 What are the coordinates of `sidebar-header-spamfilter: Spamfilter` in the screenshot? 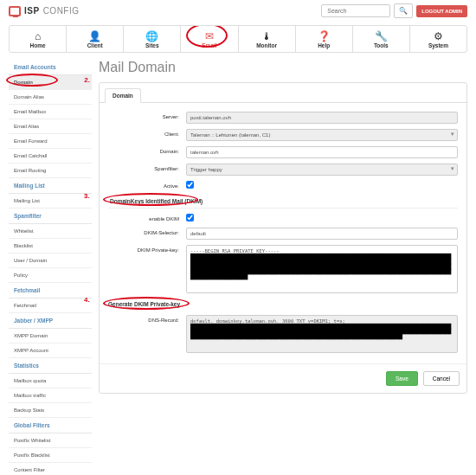 It's located at (50, 216).